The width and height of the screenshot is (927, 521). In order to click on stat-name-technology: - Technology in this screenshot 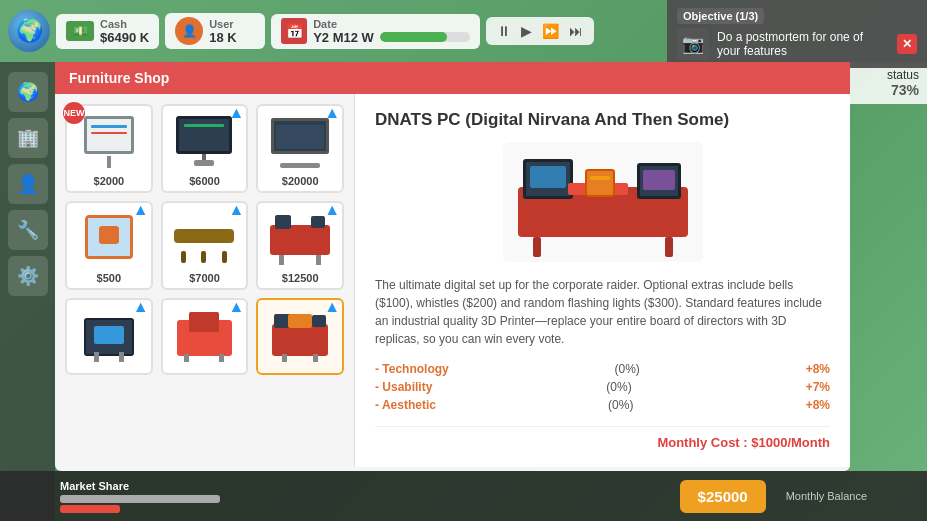, I will do `click(412, 369)`.